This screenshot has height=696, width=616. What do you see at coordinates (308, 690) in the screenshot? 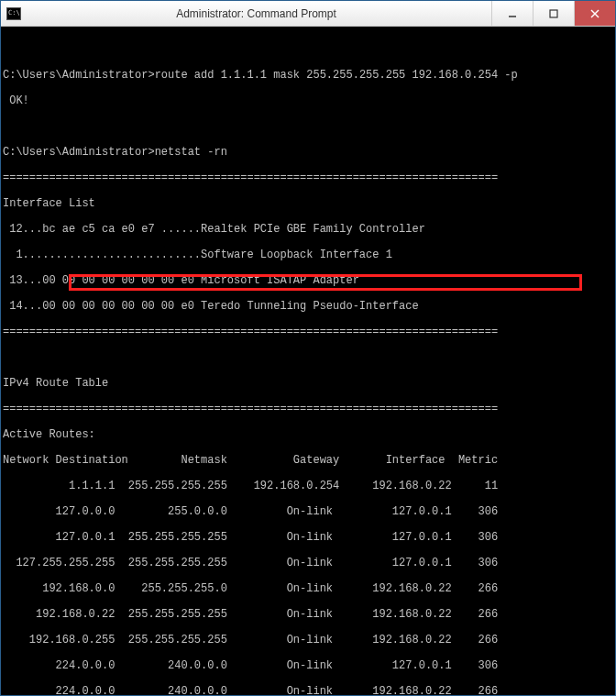
I see `route-row: 224.0.0.0 240.0.0.0 On-link 192.168.0.22…` at bounding box center [308, 690].